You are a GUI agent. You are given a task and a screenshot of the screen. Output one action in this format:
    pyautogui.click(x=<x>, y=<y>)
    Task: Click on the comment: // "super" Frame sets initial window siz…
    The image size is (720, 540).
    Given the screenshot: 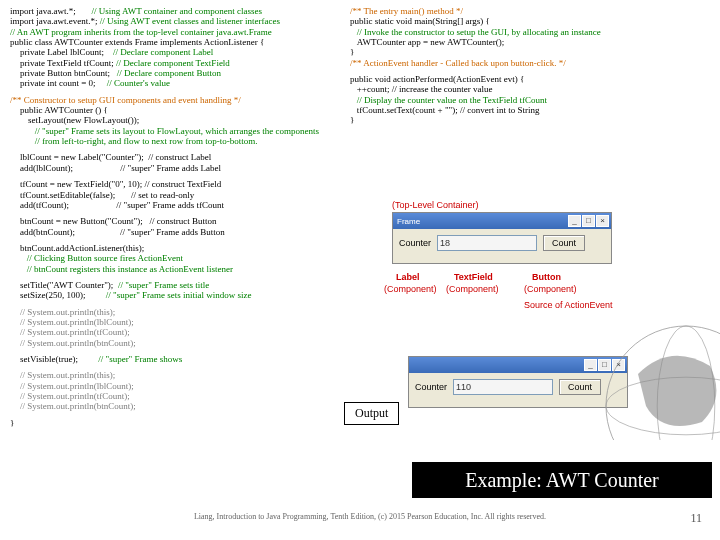 What is the action you would take?
    pyautogui.click(x=179, y=295)
    